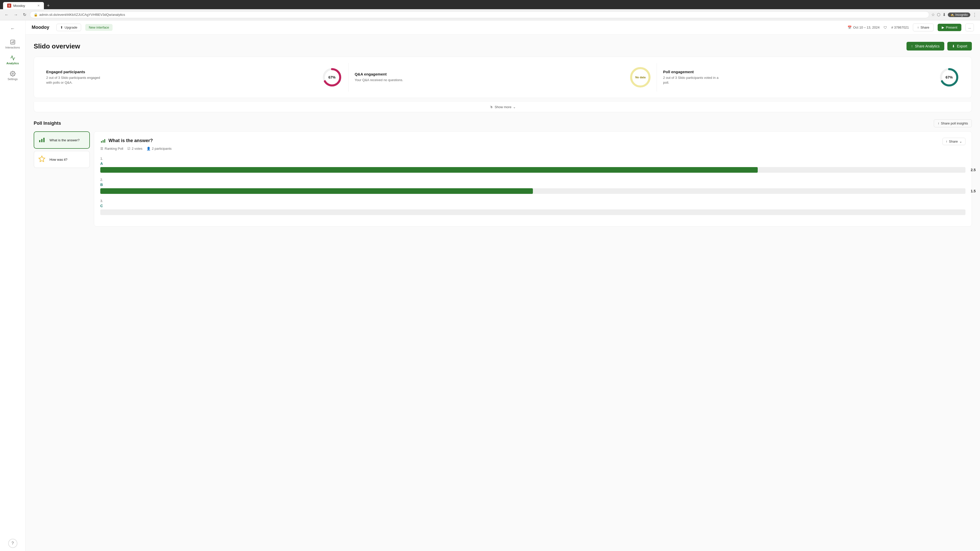 The width and height of the screenshot is (980, 551). I want to click on menu-icon: ⋮, so click(975, 15).